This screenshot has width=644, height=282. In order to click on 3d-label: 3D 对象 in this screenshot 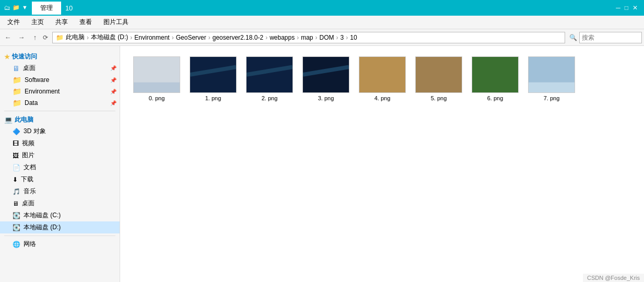, I will do `click(34, 132)`.